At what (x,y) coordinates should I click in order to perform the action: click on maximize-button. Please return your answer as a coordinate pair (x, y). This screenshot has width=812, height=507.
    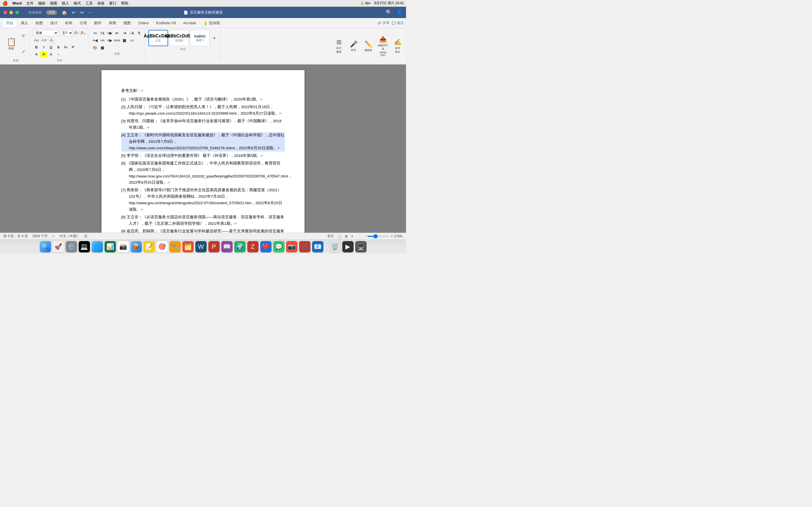
    Looking at the image, I should click on (17, 13).